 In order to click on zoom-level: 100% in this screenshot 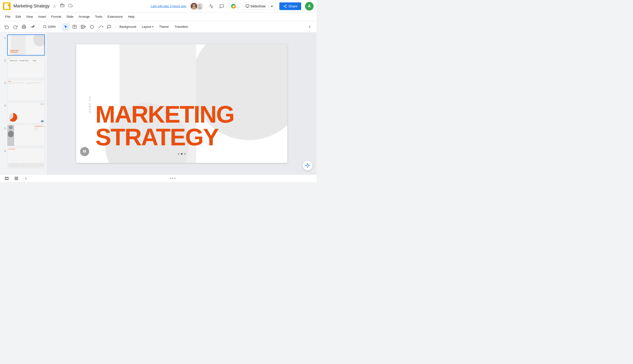, I will do `click(52, 27)`.